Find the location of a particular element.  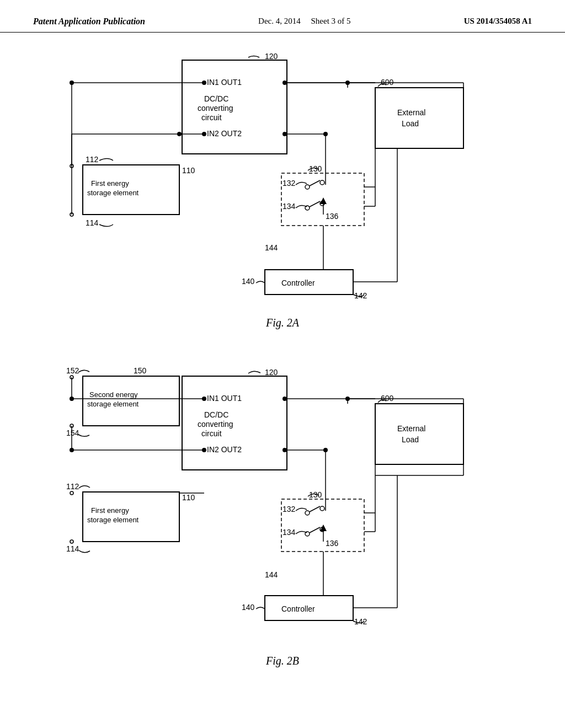

publication-date: Dec. 4, 2014 is located at coordinates (279, 21).